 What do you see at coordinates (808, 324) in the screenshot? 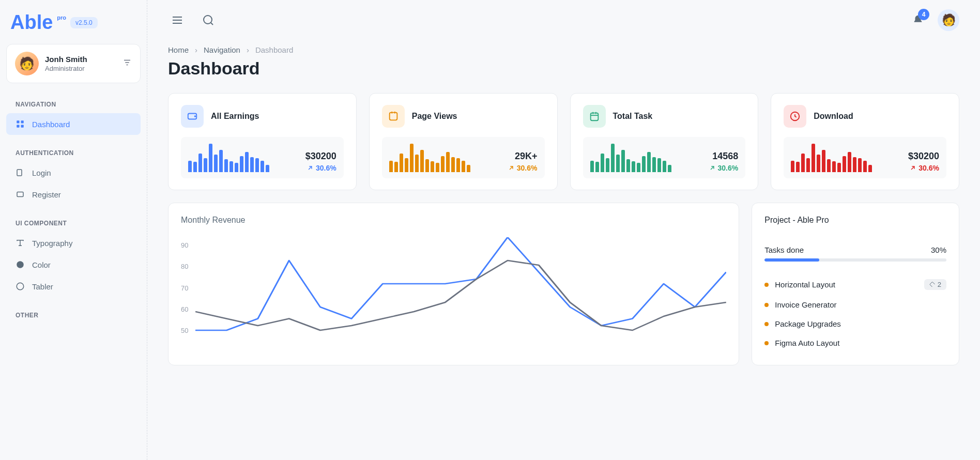
I see `task-label: Package Upgrades` at bounding box center [808, 324].